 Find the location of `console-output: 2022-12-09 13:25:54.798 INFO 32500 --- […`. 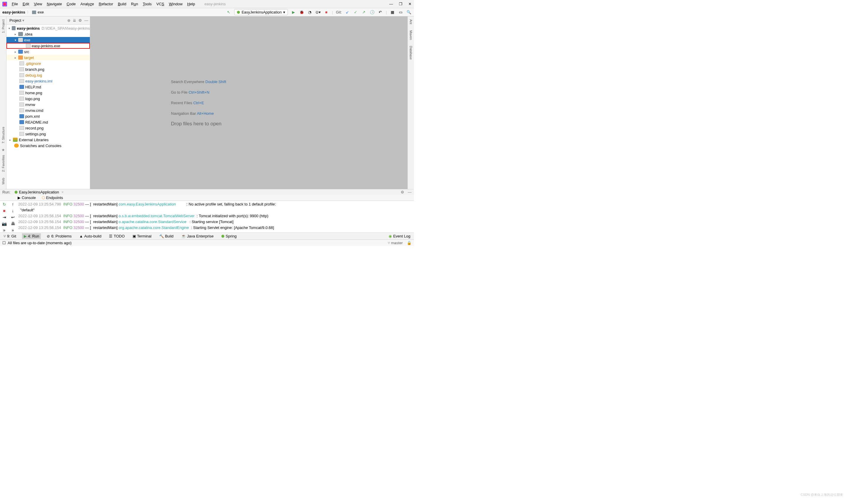

console-output: 2022-12-09 13:25:54.798 INFO 32500 --- [… is located at coordinates (215, 217).